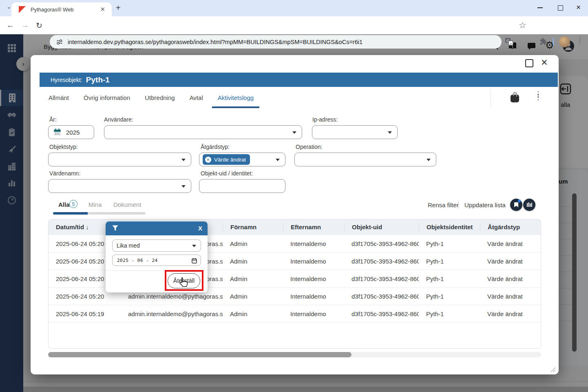  Describe the element at coordinates (157, 257) in the screenshot. I see `column-filter-popup: X Lika med 2025 - 06 - 24 Återställ` at that location.